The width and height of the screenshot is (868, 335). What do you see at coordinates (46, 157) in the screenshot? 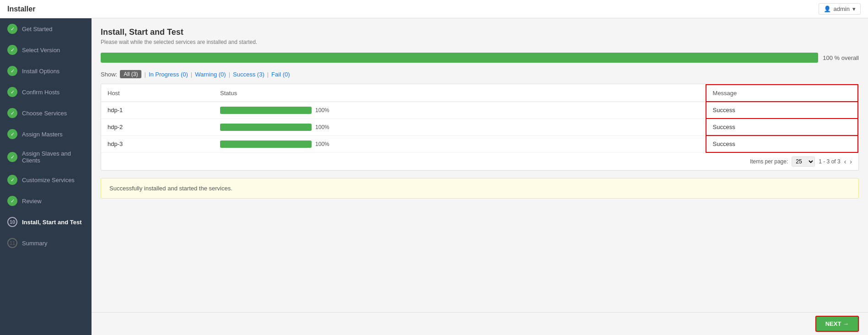
I see `sidebar-item-assign-slaves: ✓Assign Slaves and Clients` at bounding box center [46, 157].